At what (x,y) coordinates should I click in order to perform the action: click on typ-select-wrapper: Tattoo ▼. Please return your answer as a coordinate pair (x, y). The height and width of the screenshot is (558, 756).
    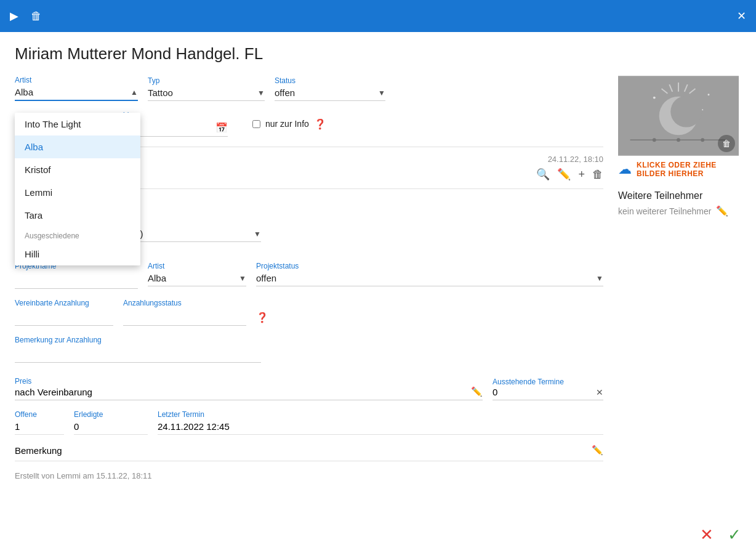
    Looking at the image, I should click on (206, 94).